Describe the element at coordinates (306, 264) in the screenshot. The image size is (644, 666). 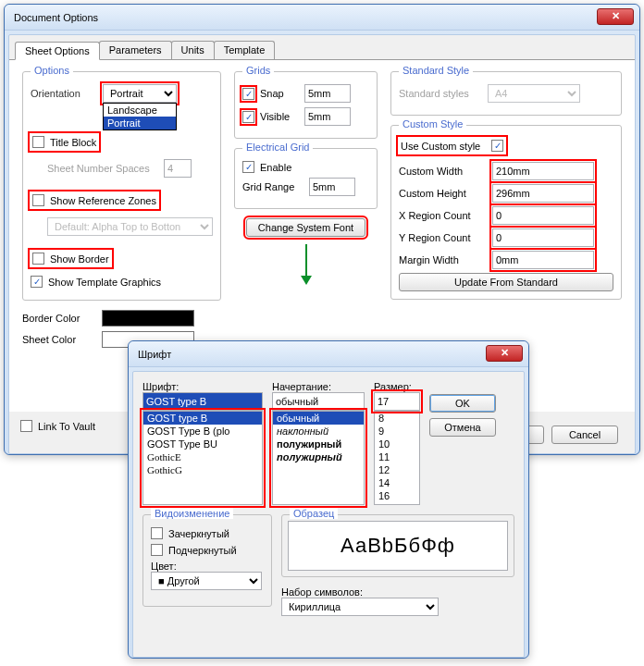
I see `arrow-down-icon` at that location.